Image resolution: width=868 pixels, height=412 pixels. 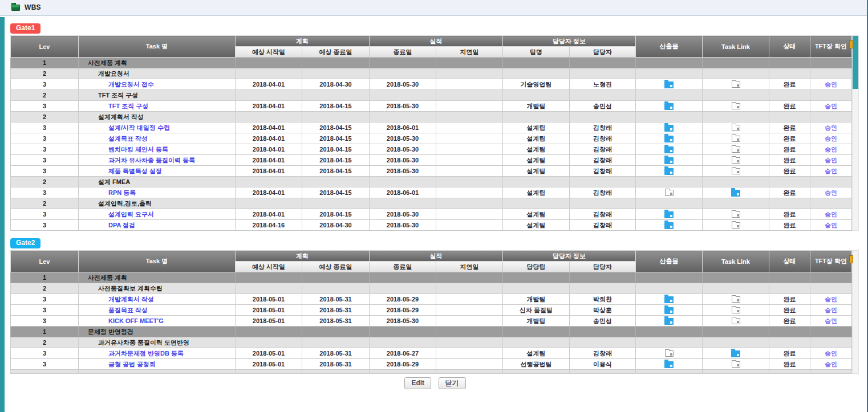 I want to click on task-name-link: 설계입력 요구서, so click(x=131, y=214).